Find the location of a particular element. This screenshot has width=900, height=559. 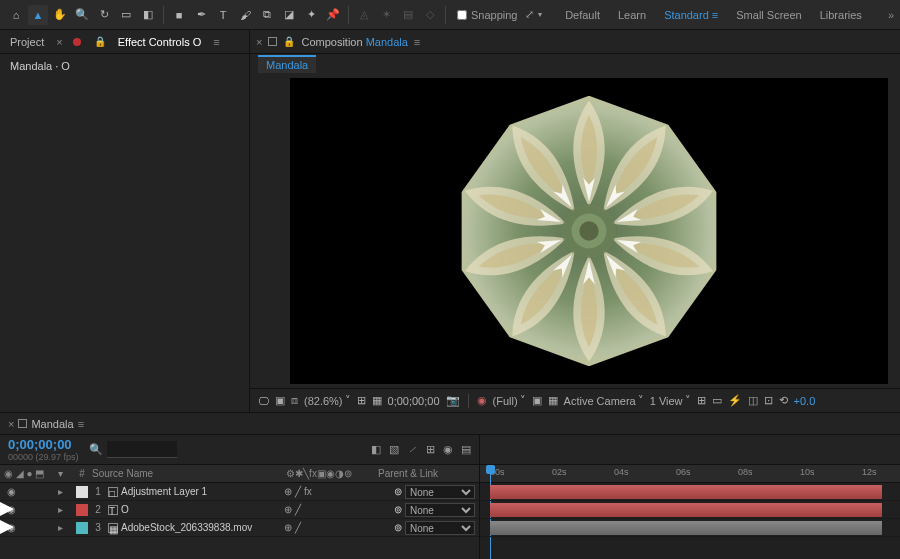

frame-blend-icon: ⊞ is located at coordinates (430, 450).